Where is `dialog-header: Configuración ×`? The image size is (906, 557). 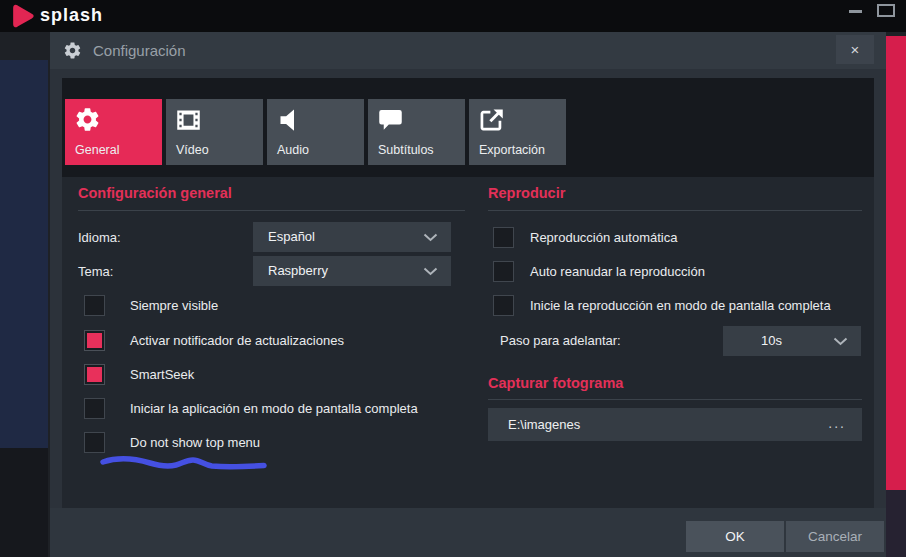 dialog-header: Configuración × is located at coordinates (468, 50).